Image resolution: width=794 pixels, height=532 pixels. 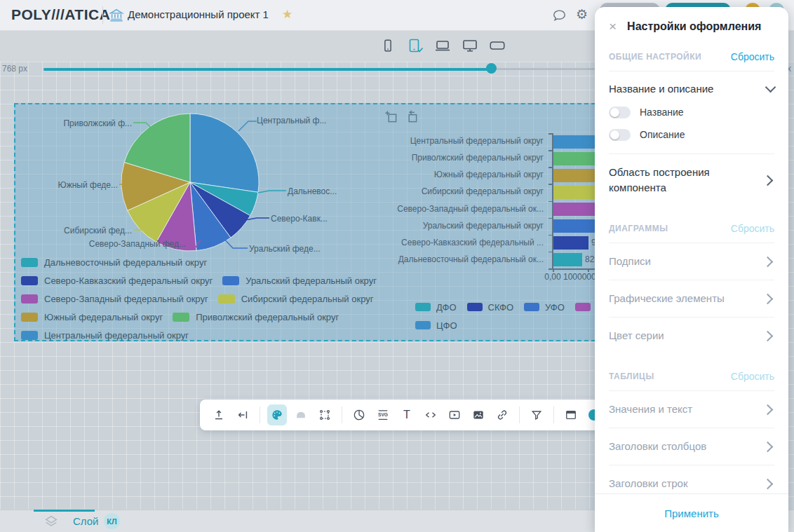 What do you see at coordinates (692, 513) in the screenshot?
I see `apply-button: Применить` at bounding box center [692, 513].